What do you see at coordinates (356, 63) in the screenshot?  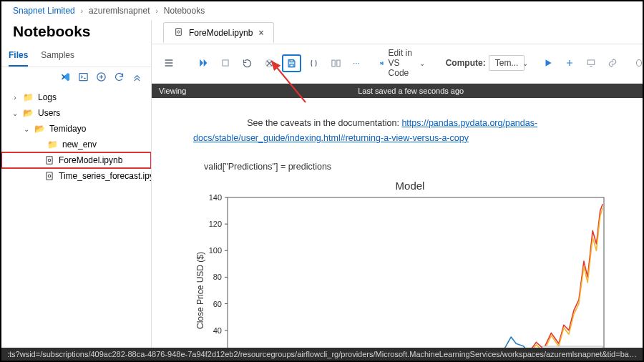 I see `more-icon: ···` at bounding box center [356, 63].